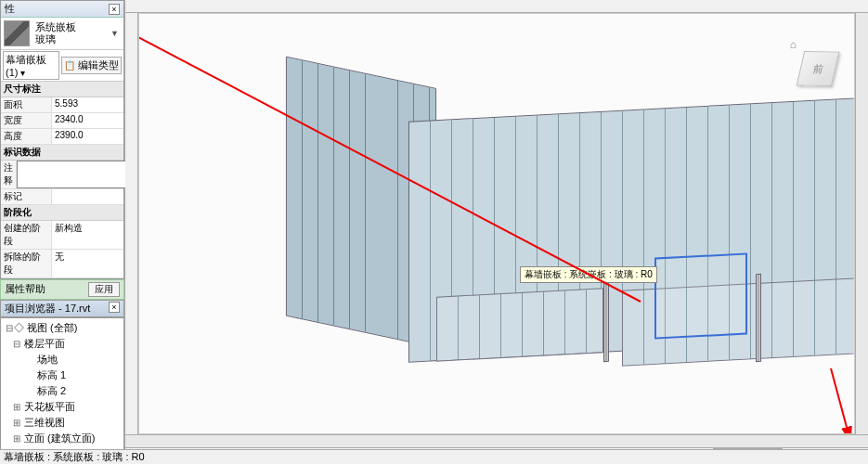 This screenshot has width=868, height=464. I want to click on scrollbar-vertical, so click(862, 224).